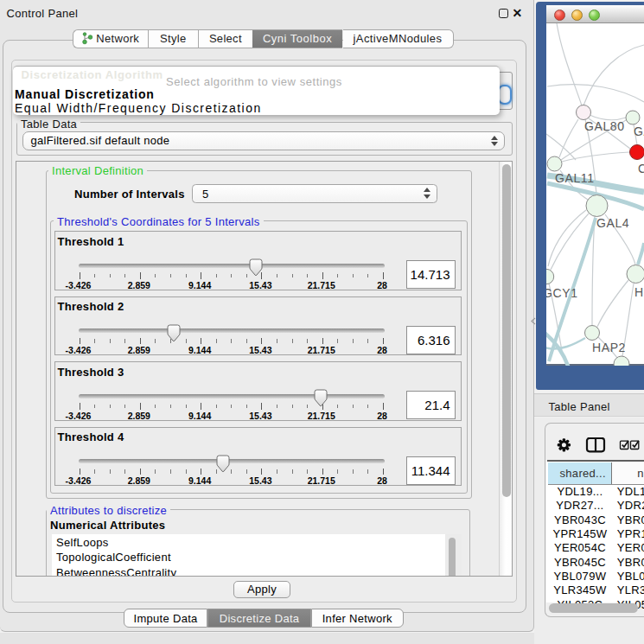 This screenshot has height=644, width=644. I want to click on svg-text: GAL80, so click(605, 126).